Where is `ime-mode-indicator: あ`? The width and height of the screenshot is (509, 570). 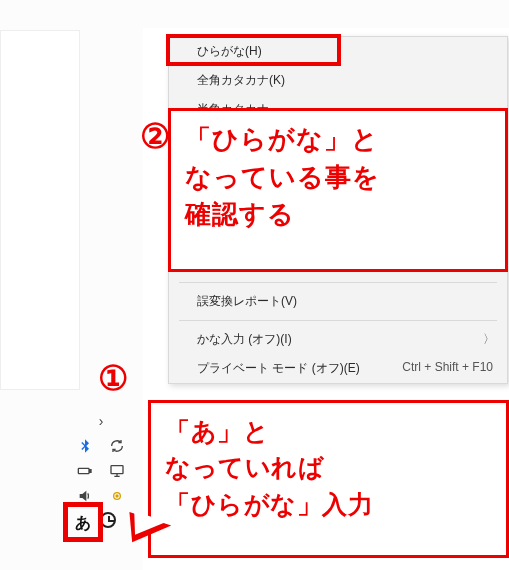
ime-mode-indicator: あ is located at coordinates (83, 523).